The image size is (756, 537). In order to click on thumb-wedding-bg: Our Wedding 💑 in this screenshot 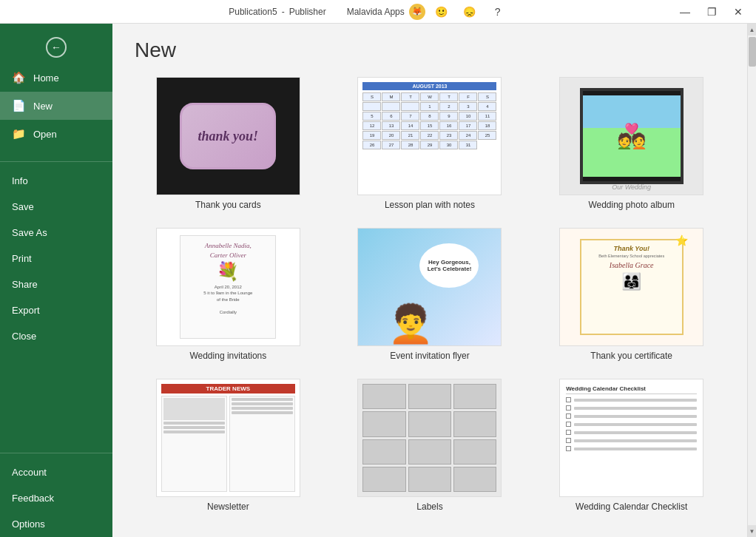, I will do `click(632, 136)`.